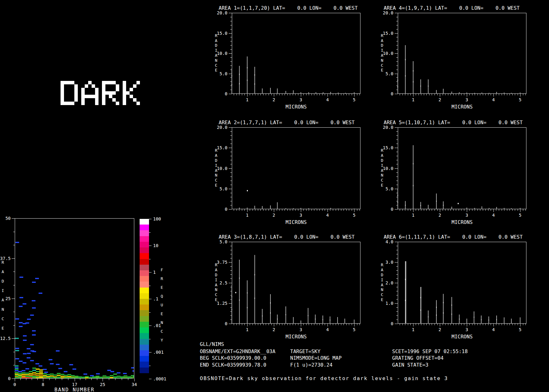 This screenshot has width=549, height=392. What do you see at coordinates (233, 358) in the screenshot?
I see `beg-sclk-value: BEG SCLK=03599939.00.0` at bounding box center [233, 358].